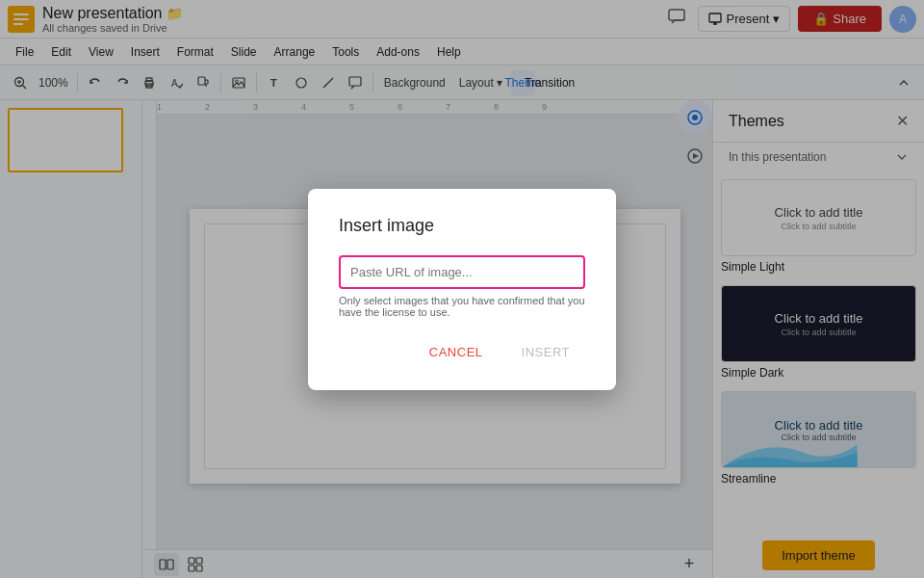  Describe the element at coordinates (456, 353) in the screenshot. I see `modal-cancel-button: CANCEL` at that location.